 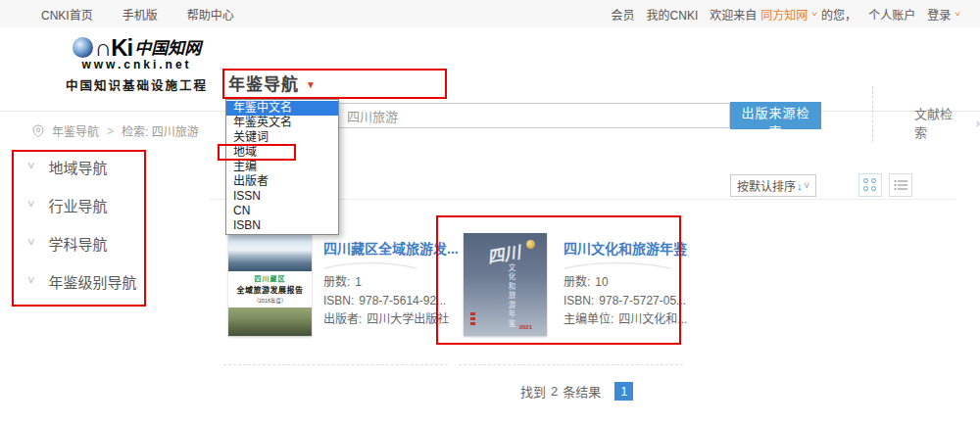 I want to click on book-title-link: 四川文化和旅游年鉴, so click(x=632, y=248).